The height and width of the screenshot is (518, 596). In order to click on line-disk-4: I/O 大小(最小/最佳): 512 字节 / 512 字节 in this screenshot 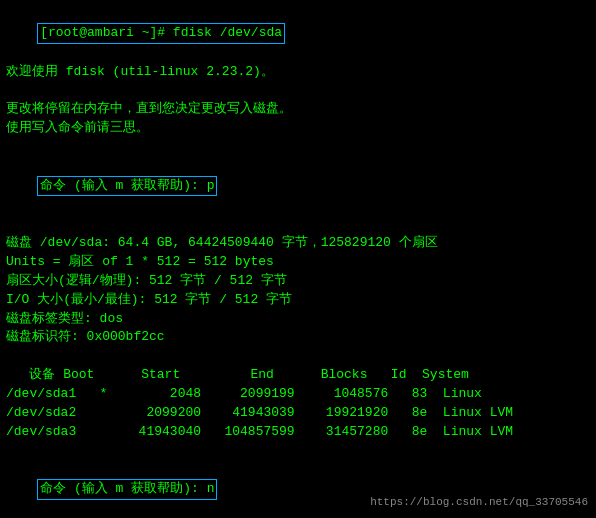, I will do `click(298, 300)`.